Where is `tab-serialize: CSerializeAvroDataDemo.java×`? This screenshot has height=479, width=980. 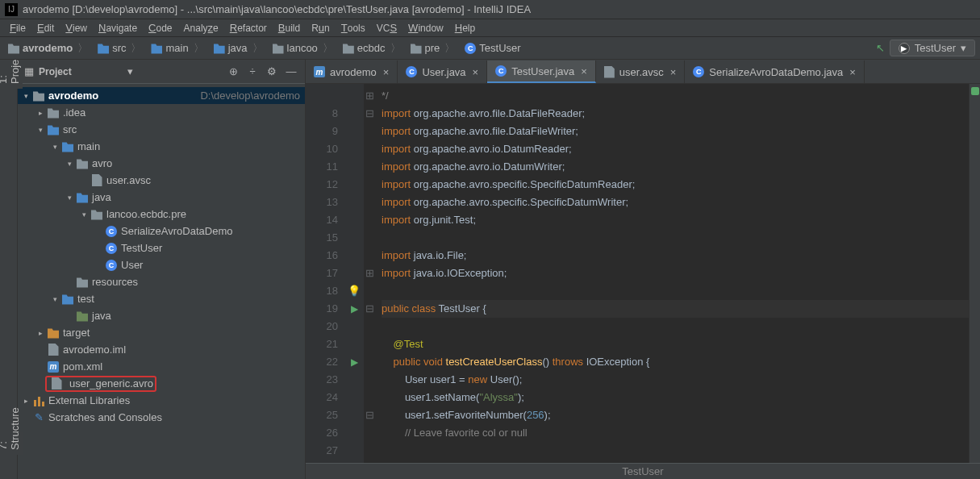
tab-serialize: CSerializeAvroDataDemo.java× is located at coordinates (774, 72).